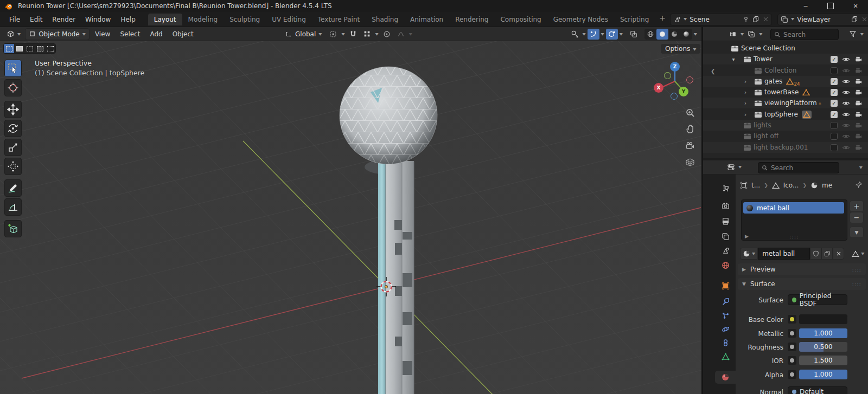 This screenshot has height=394, width=868. I want to click on tool-transform, so click(13, 166).